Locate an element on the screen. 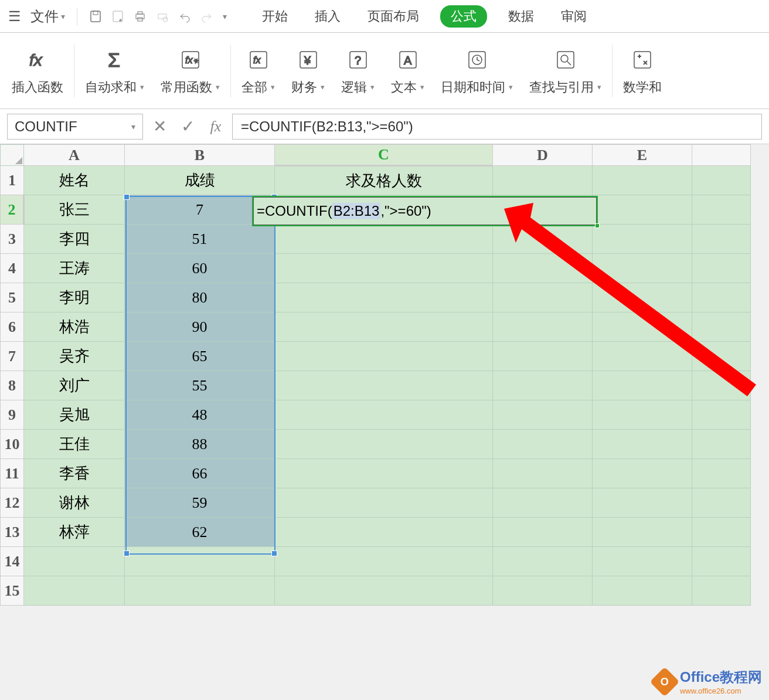 This screenshot has width=769, height=700. cell: 48 is located at coordinates (200, 415).